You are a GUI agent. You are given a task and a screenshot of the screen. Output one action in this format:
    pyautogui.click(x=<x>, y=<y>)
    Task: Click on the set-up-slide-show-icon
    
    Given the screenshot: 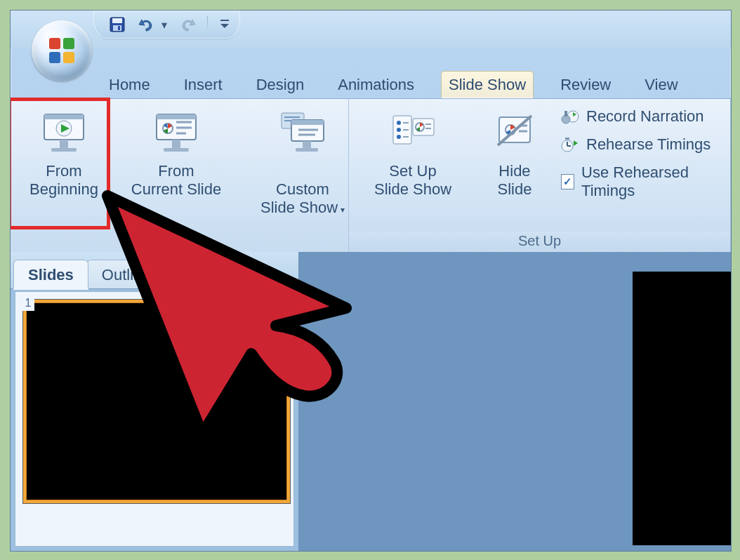 What is the action you would take?
    pyautogui.click(x=413, y=133)
    